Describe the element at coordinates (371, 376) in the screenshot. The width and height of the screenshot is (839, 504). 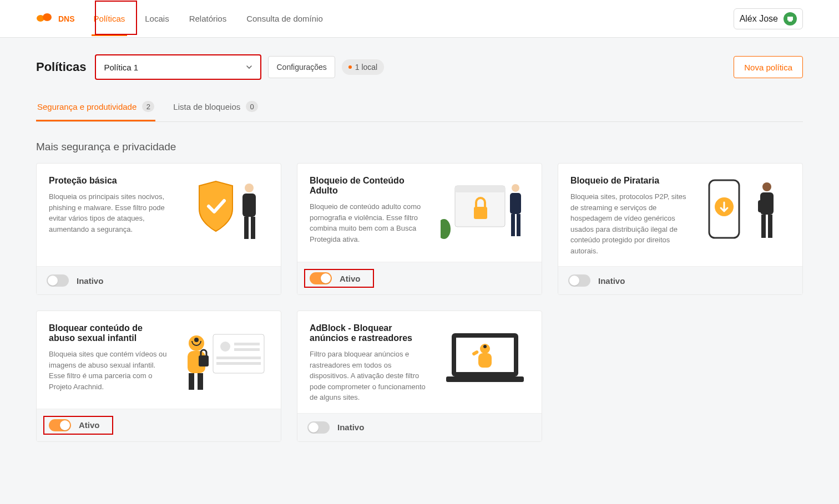
I see `card-desc: Filtro para bloquear anúncios e rastread…` at that location.